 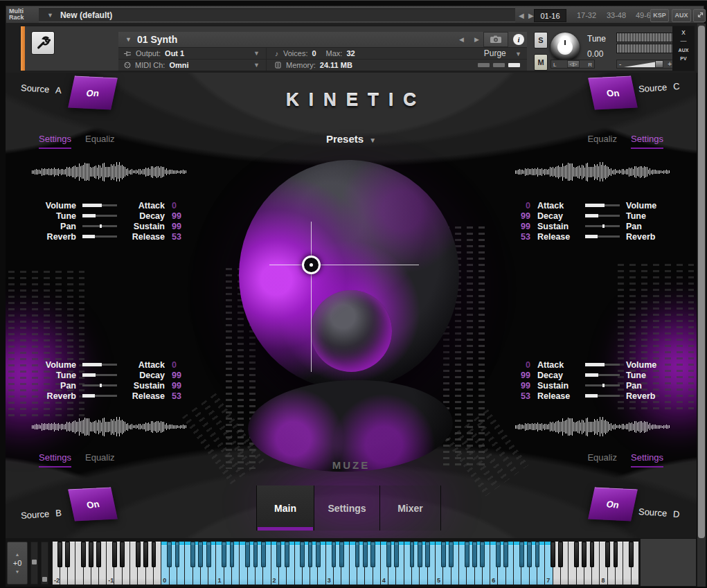 I want to click on pan-slider: L ◁▷ R, so click(x=573, y=64).